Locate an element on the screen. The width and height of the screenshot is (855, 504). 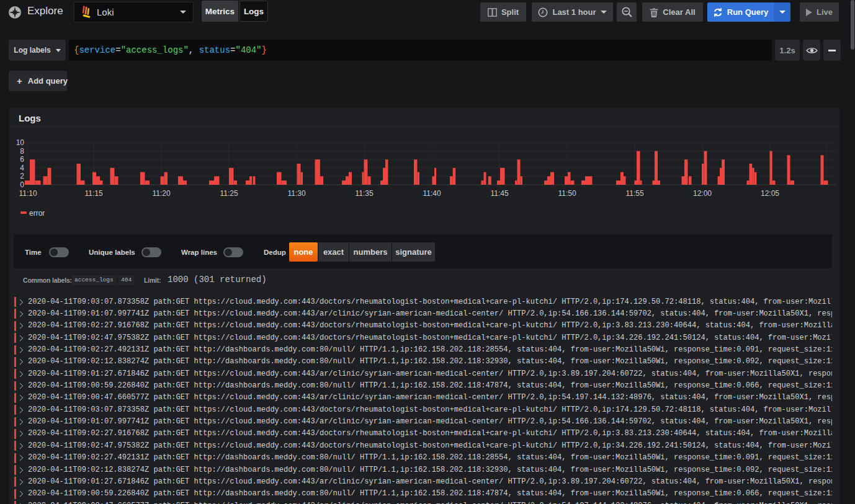
svg-text: 11:35 is located at coordinates (364, 193).